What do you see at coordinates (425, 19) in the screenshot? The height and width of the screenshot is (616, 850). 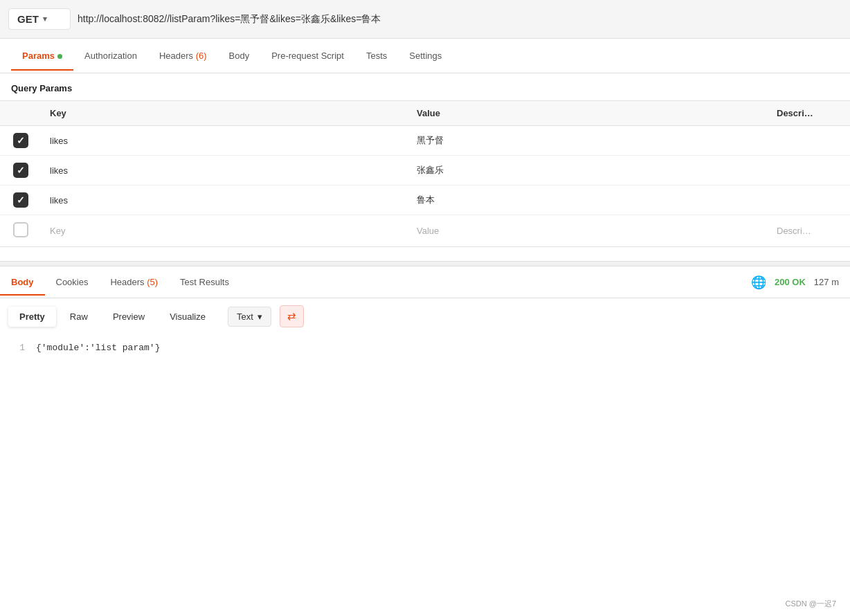 I see `url-bar: GET ▾` at bounding box center [425, 19].